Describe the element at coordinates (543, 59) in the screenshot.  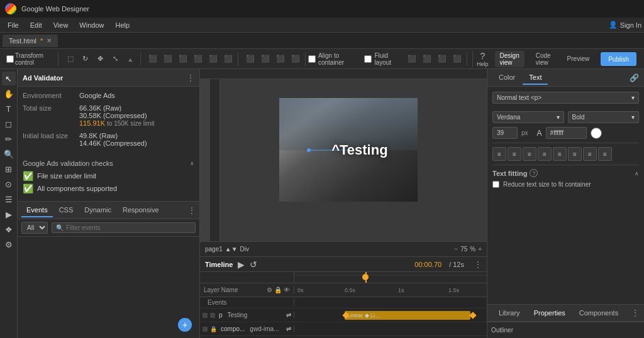
I see `code-view-button: Code view` at that location.